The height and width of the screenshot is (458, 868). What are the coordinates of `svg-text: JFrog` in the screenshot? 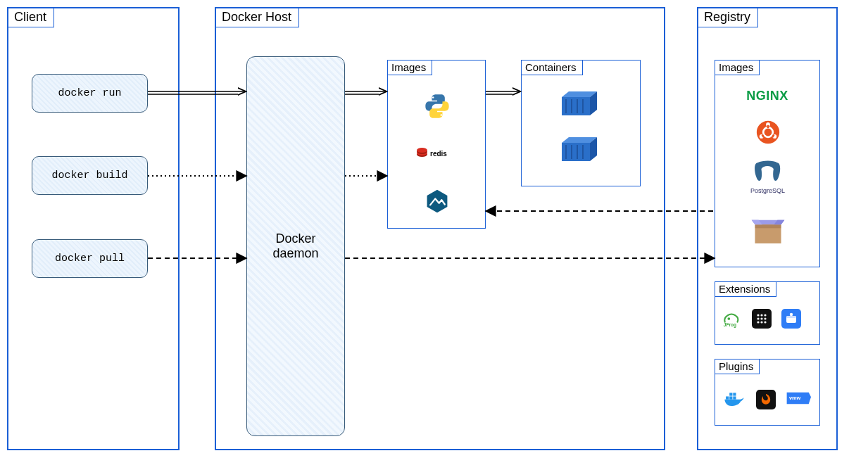 It's located at (730, 325).